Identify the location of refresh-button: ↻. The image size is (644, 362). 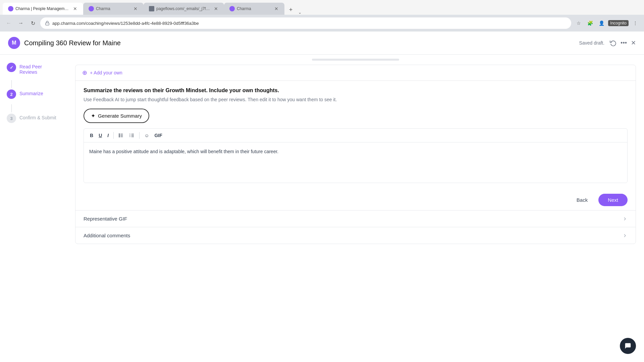
(33, 23).